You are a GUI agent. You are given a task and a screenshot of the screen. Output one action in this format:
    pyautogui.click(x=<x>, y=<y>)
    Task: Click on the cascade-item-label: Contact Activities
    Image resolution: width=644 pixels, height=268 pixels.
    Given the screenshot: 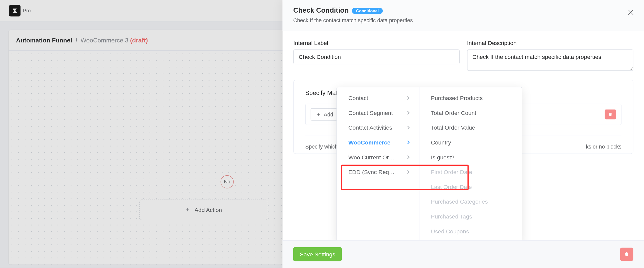 What is the action you would take?
    pyautogui.click(x=370, y=128)
    